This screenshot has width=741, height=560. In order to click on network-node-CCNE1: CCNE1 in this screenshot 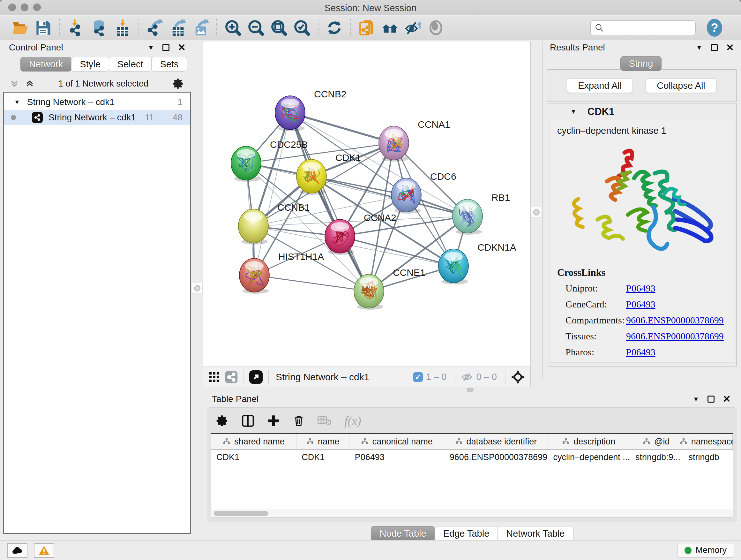, I will do `click(390, 288)`.